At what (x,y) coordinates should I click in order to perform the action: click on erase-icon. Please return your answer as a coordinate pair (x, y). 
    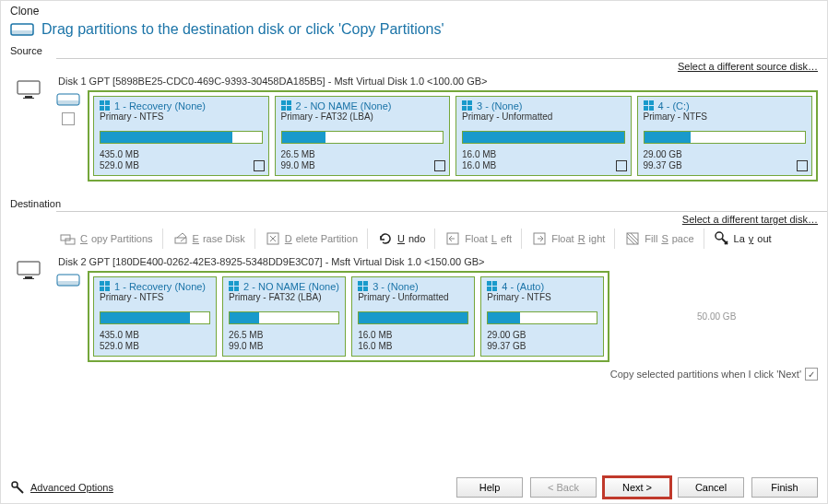
    Looking at the image, I should click on (181, 239).